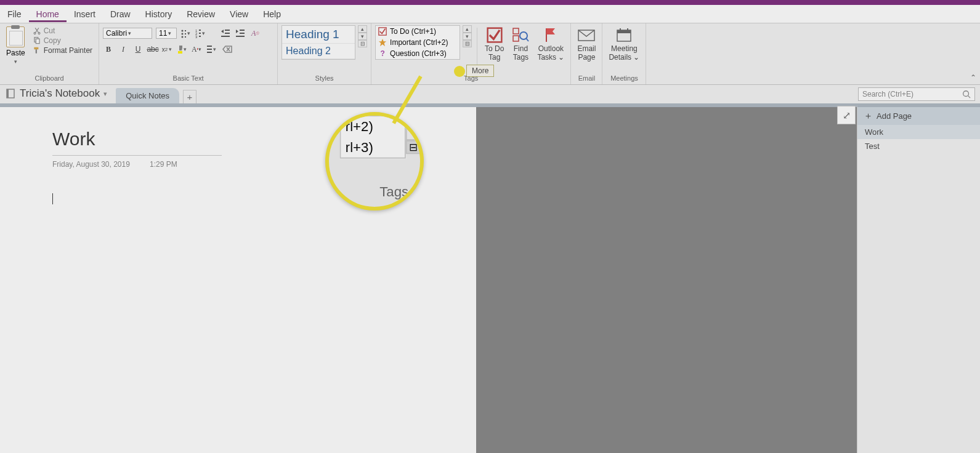  What do you see at coordinates (413, 31) in the screenshot?
I see `tag-todo-label: To Do (Ctrl+1)` at bounding box center [413, 31].